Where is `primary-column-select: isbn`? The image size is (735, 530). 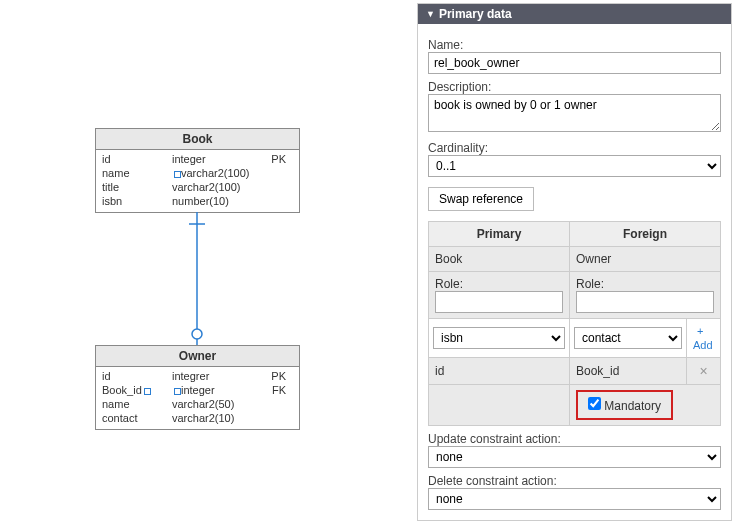
primary-column-select: isbn is located at coordinates (499, 338).